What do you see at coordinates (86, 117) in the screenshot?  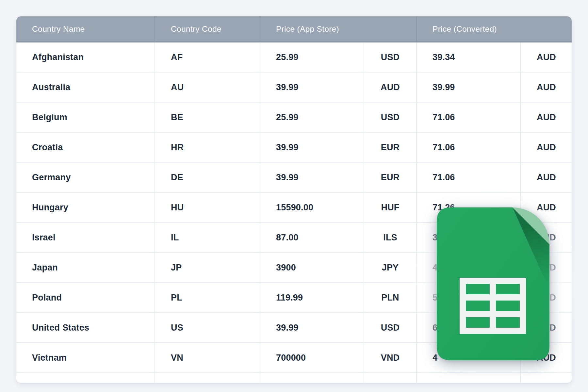 I see `country-cell: Belgium` at bounding box center [86, 117].